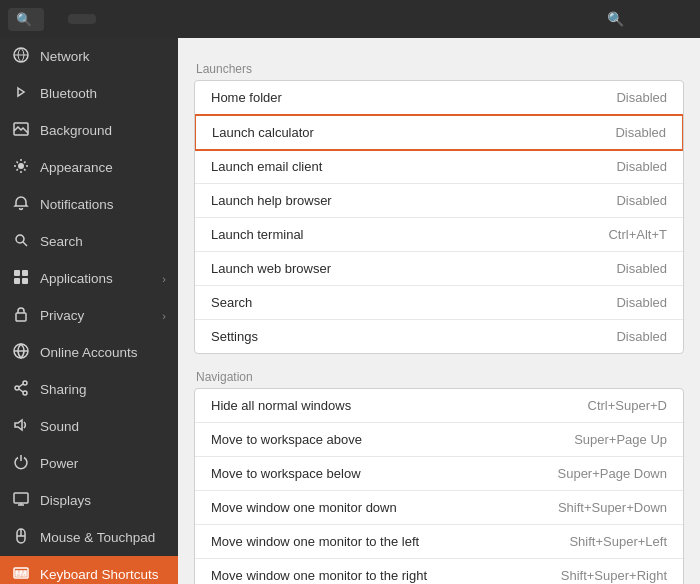 The height and width of the screenshot is (584, 700). I want to click on search-icon2: 🔍, so click(616, 19).